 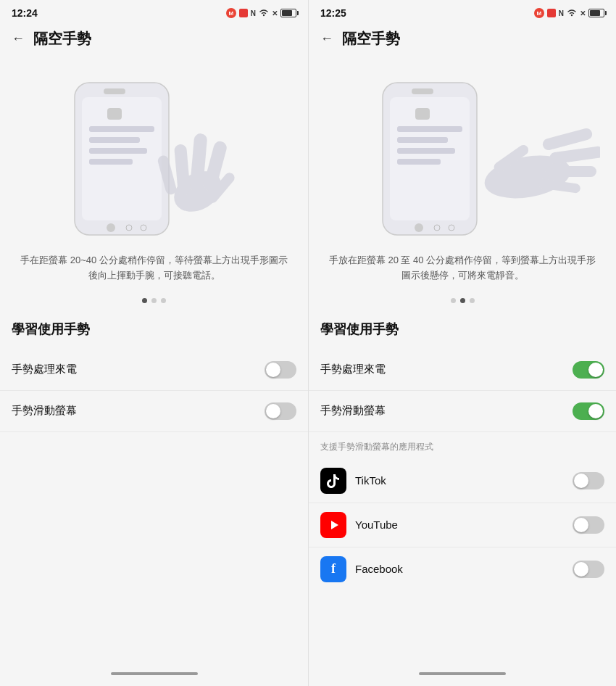 What do you see at coordinates (288, 13) in the screenshot?
I see `battery-icon` at bounding box center [288, 13].